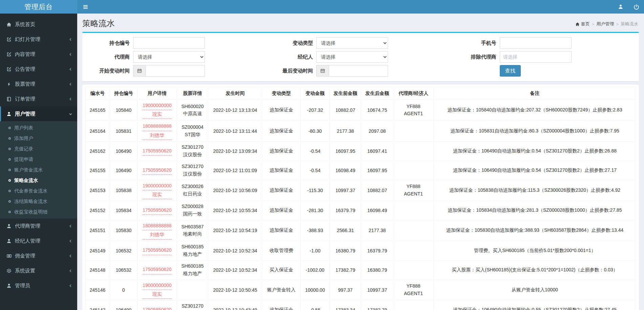  Describe the element at coordinates (282, 270) in the screenshot. I see `cell-change-type: 买入保证金` at that location.